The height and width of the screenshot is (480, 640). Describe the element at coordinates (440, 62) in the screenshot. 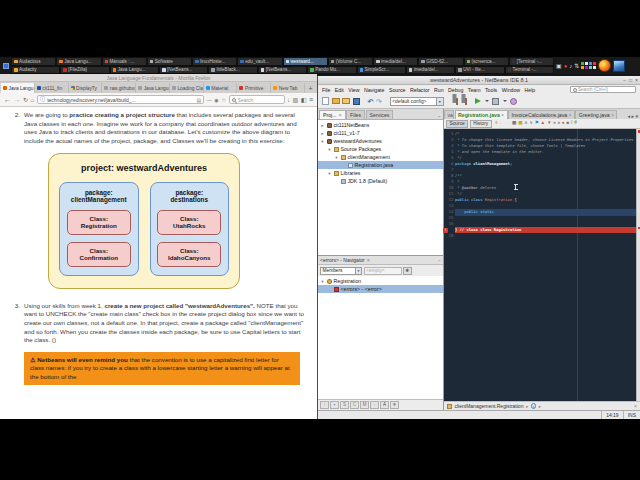

I see `taskbar-window-button: GISD-62...` at that location.